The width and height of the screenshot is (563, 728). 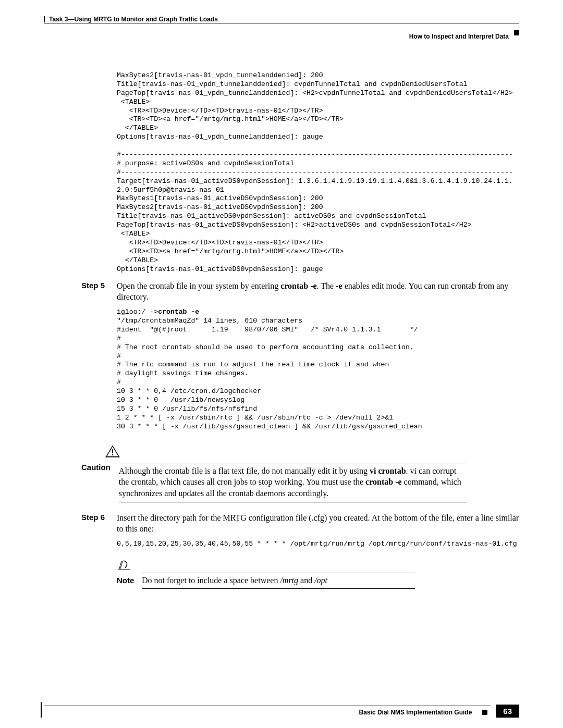 What do you see at coordinates (300, 524) in the screenshot?
I see `step-6-row: Step 6 Insert the directory path for the…` at bounding box center [300, 524].